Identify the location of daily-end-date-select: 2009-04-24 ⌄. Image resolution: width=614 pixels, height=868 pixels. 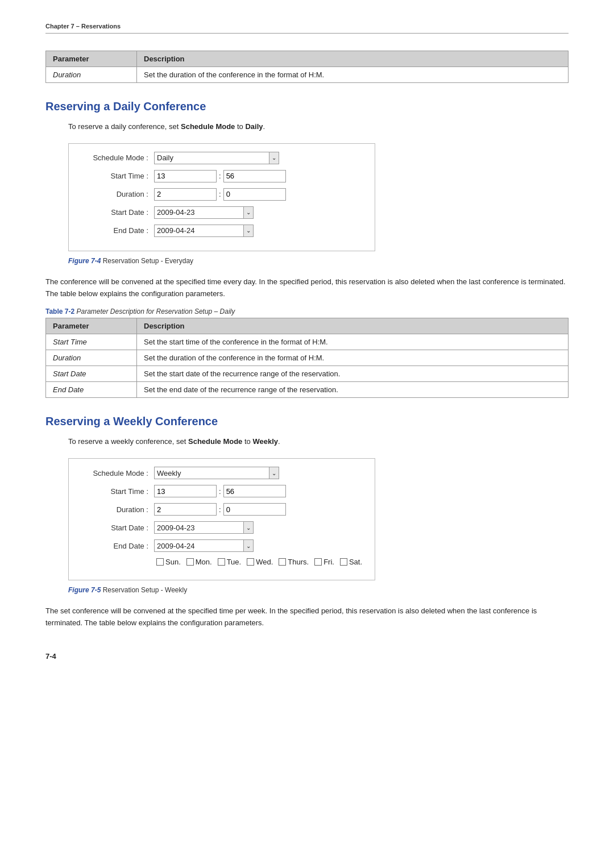
(204, 231).